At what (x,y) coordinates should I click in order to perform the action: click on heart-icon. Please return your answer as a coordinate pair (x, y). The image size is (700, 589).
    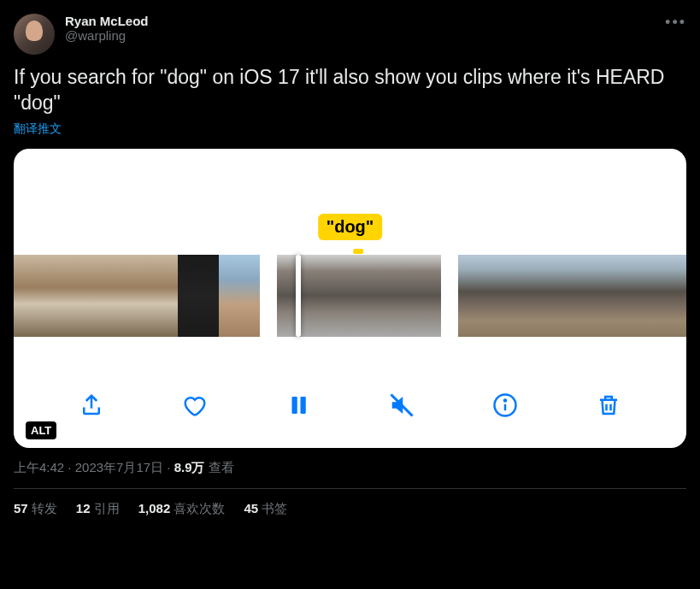
    Looking at the image, I should click on (195, 405).